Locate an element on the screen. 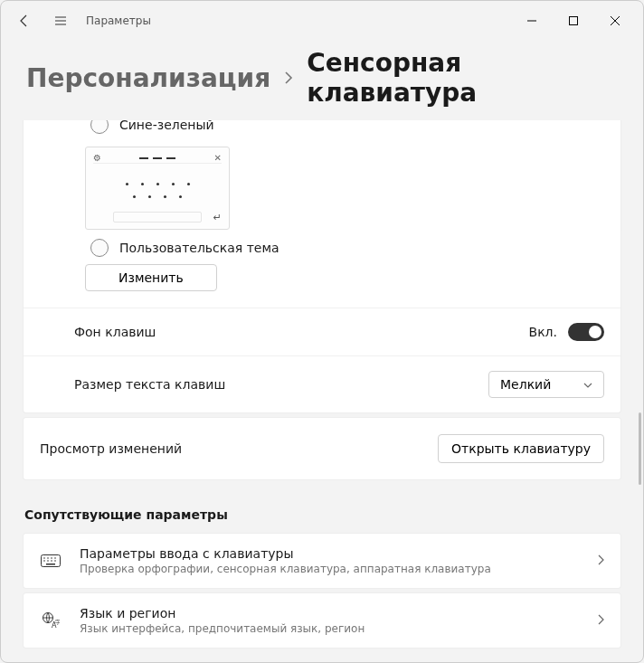  keyboard-keys is located at coordinates (157, 187).